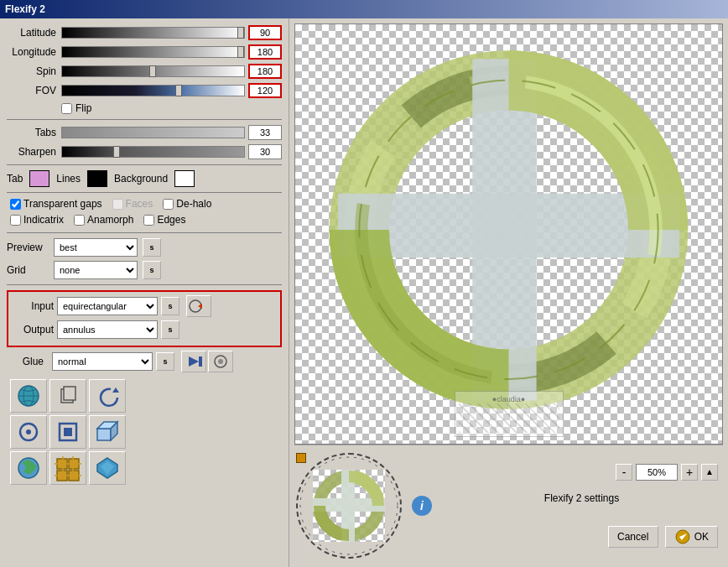 This screenshot has width=728, height=567. Describe the element at coordinates (96, 270) in the screenshot. I see `grid-select: none standard custom` at that location.